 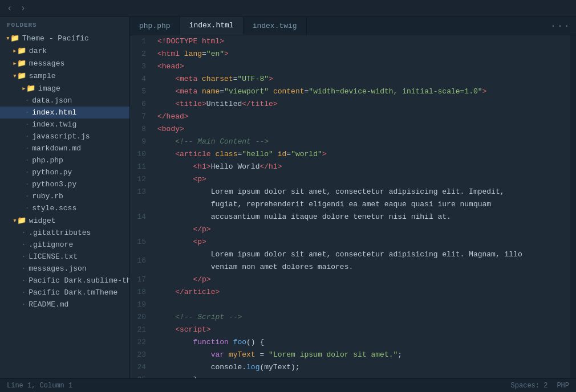 I want to click on file-label: markdown.md, so click(x=56, y=148).